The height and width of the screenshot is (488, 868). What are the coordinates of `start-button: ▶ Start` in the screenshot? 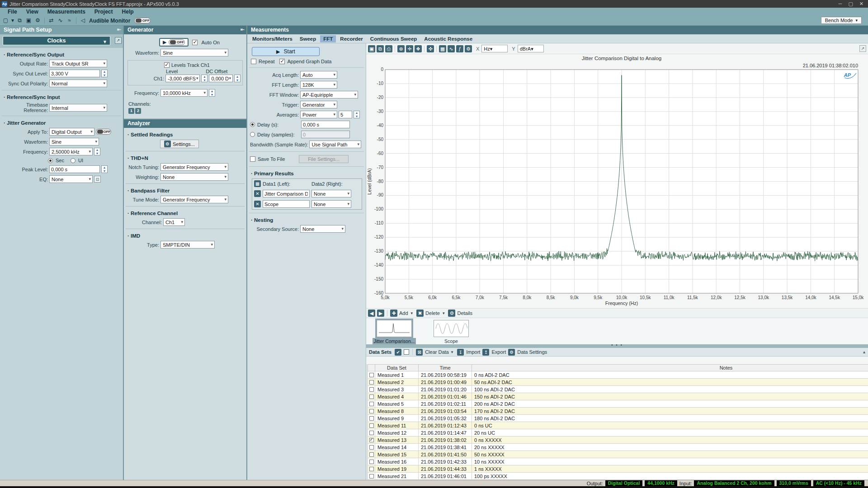 It's located at (286, 52).